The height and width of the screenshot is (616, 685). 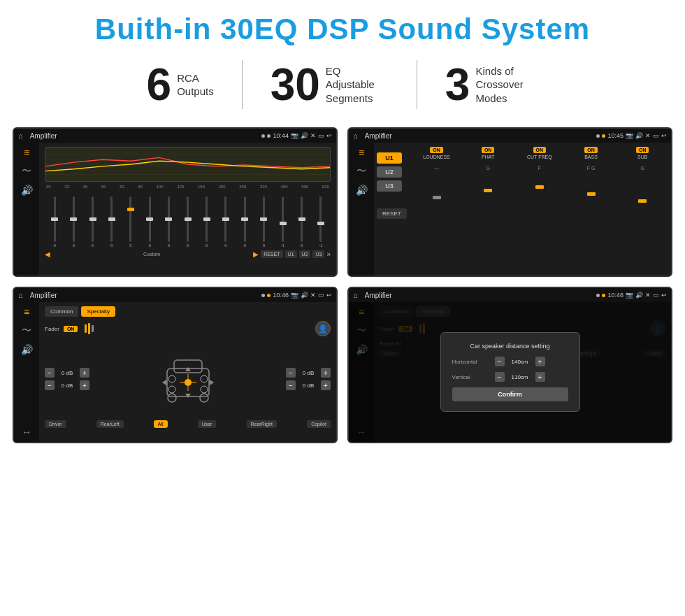 What do you see at coordinates (98, 312) in the screenshot?
I see `fader-tab-specialty: Specialty` at bounding box center [98, 312].